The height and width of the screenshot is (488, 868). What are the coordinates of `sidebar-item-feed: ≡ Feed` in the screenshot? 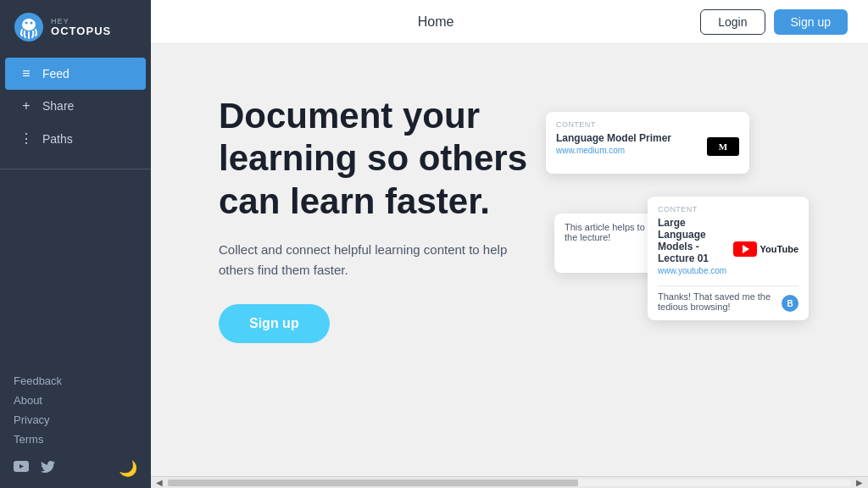 It's located at (75, 74).